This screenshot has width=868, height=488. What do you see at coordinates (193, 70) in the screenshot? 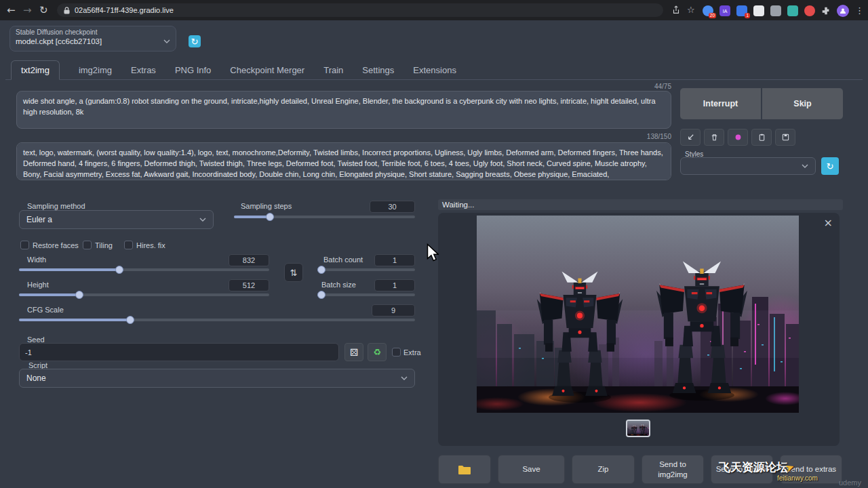
I see `tab-png-info: PNG Info` at bounding box center [193, 70].